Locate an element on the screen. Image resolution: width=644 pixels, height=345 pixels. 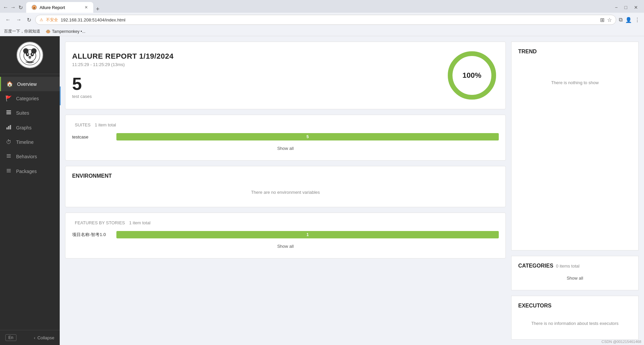
report-title: ALLURE REPORT 1/19/2024 is located at coordinates (123, 56).